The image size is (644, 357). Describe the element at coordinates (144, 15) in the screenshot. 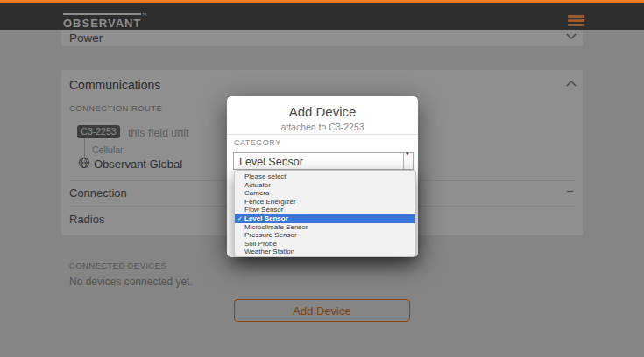

I see `trademark-symbol: ™` at that location.